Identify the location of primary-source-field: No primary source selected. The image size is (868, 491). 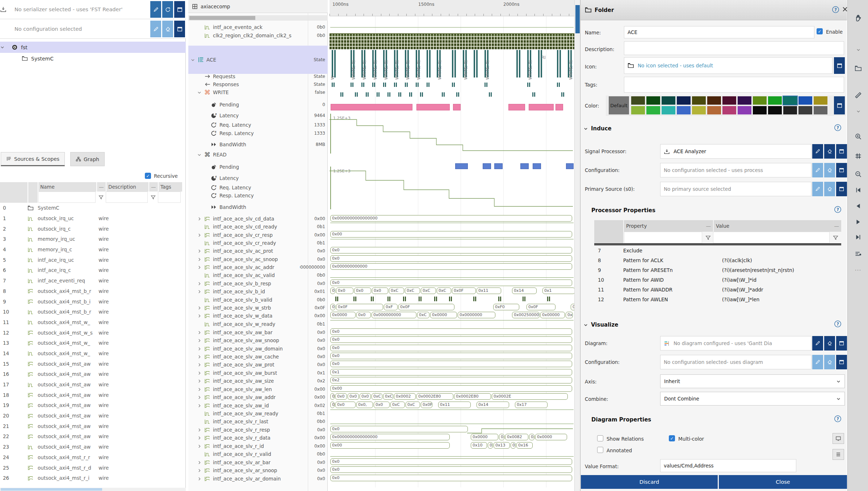
(736, 189).